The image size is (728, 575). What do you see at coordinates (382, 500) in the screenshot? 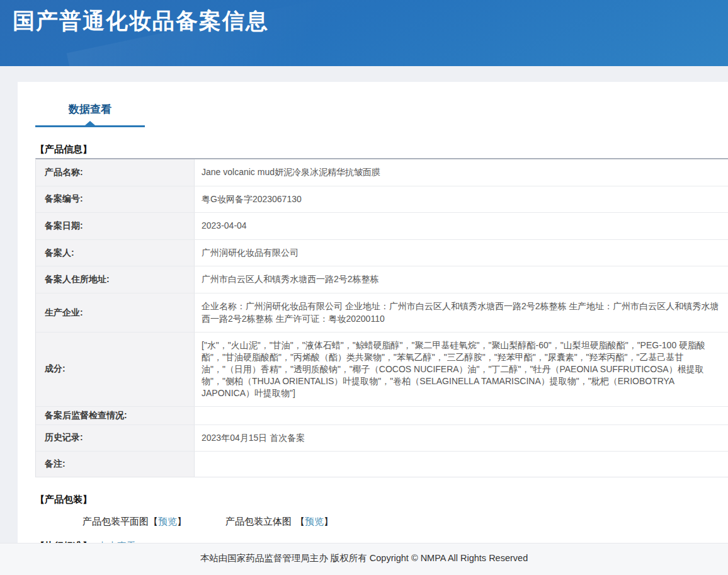
I see `packaging-heading: 【产品包装】` at bounding box center [382, 500].